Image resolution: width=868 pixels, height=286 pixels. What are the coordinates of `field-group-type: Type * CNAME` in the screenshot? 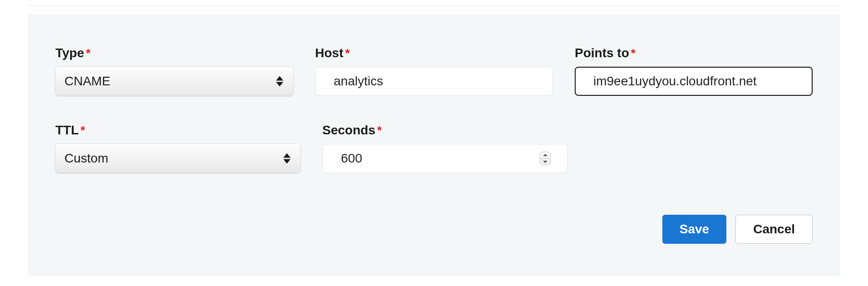 It's located at (174, 71).